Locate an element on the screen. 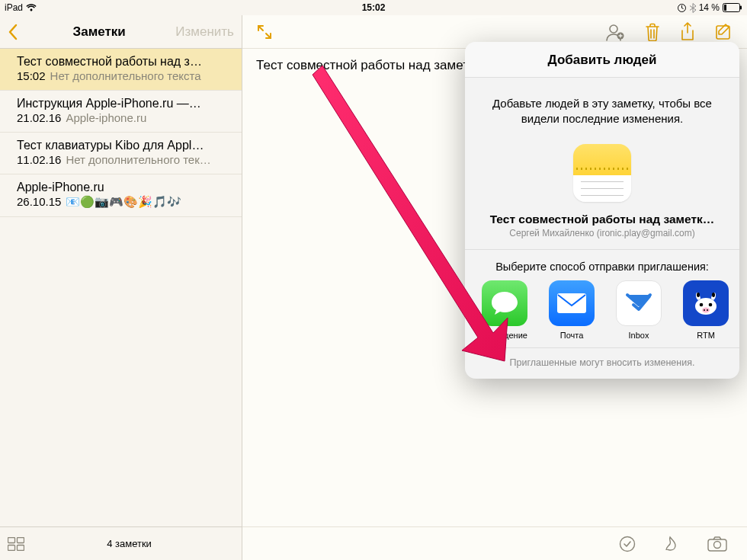 The width and height of the screenshot is (747, 560). trash-button is located at coordinates (652, 32).